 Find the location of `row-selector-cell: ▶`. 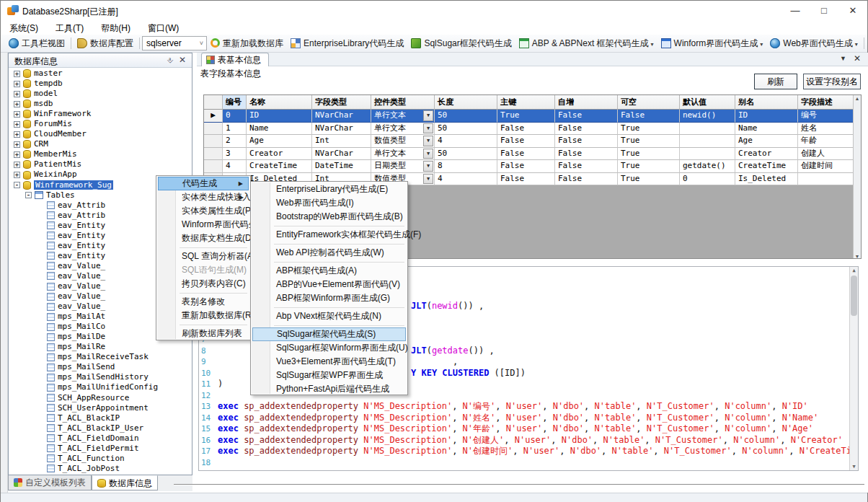

row-selector-cell: ▶ is located at coordinates (213, 116).